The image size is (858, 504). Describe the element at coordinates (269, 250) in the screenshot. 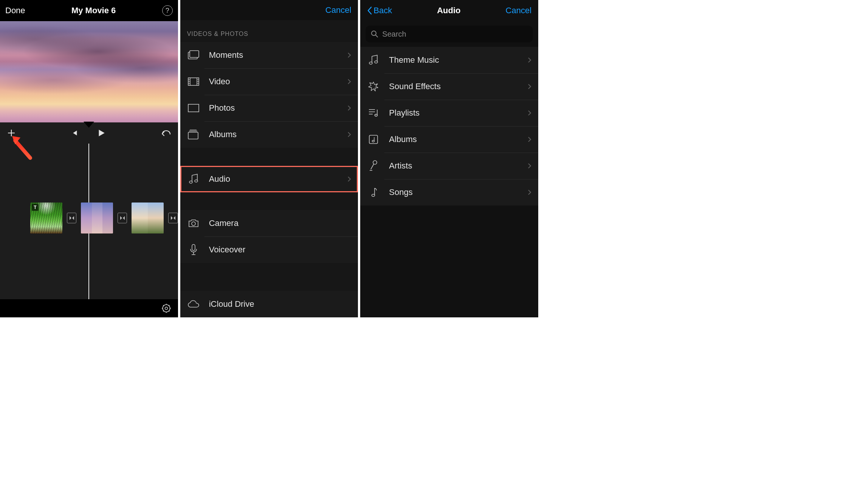

I see `voiceover-row: Voiceover` at that location.